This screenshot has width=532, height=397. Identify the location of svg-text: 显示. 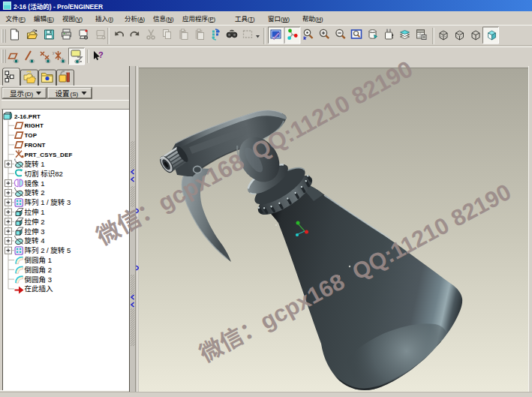
(17, 93).